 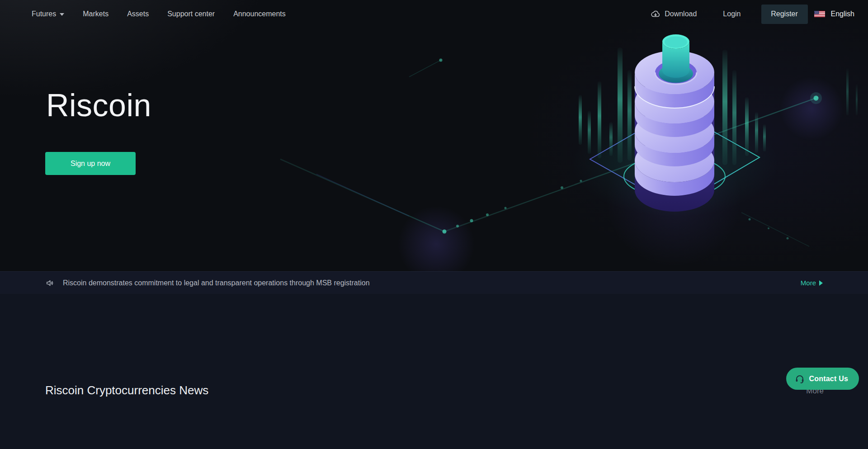 What do you see at coordinates (808, 283) in the screenshot?
I see `more-label: More` at bounding box center [808, 283].